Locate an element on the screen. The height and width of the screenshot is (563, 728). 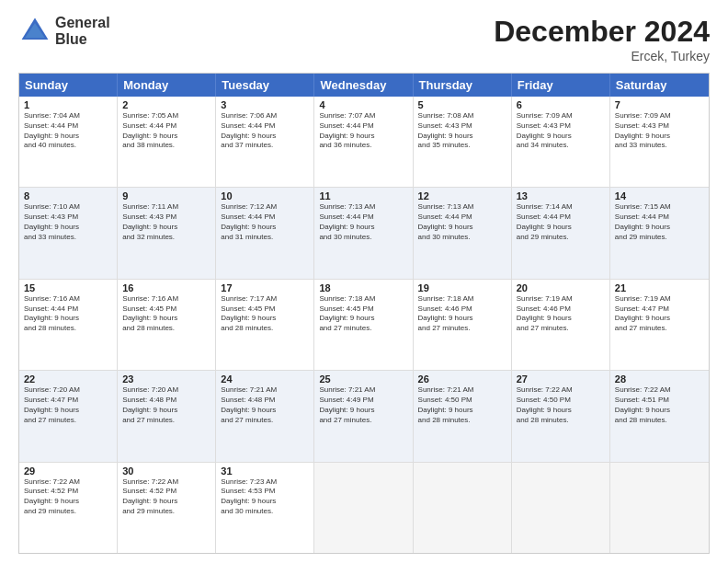
day-number: 2 is located at coordinates (166, 105).